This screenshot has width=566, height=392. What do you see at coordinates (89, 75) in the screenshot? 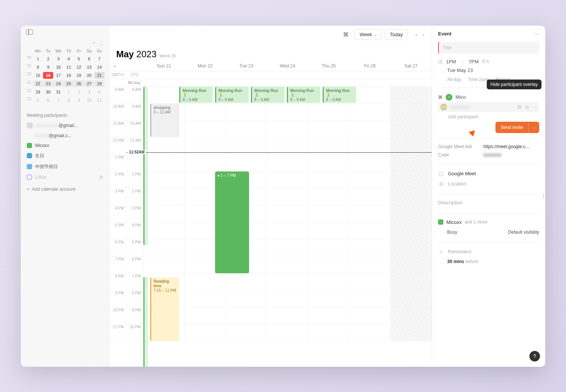
I see `mini-cal-day: 20` at bounding box center [89, 75].